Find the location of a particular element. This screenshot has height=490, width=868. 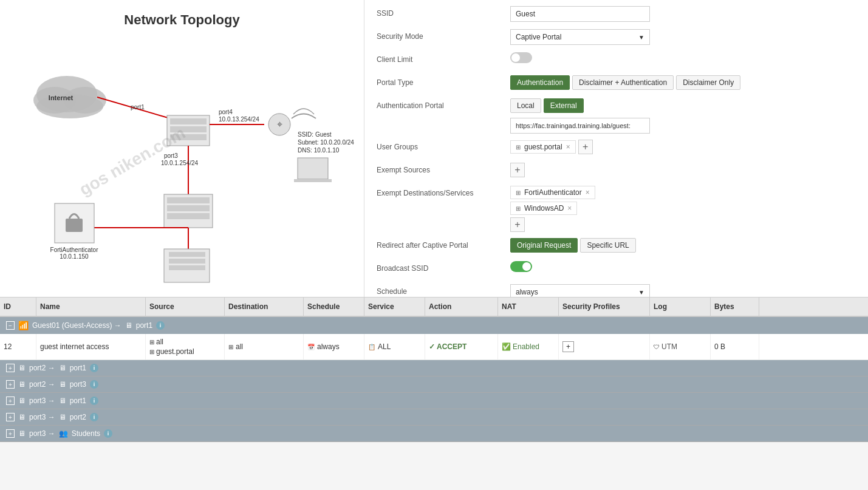

security-mode-dropdown: Captive Portal ▼ is located at coordinates (580, 37).